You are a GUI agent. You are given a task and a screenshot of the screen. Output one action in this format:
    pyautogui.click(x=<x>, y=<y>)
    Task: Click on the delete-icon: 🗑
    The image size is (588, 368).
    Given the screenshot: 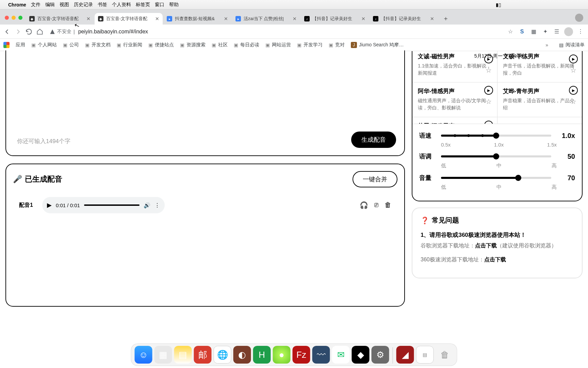 What is the action you would take?
    pyautogui.click(x=388, y=205)
    